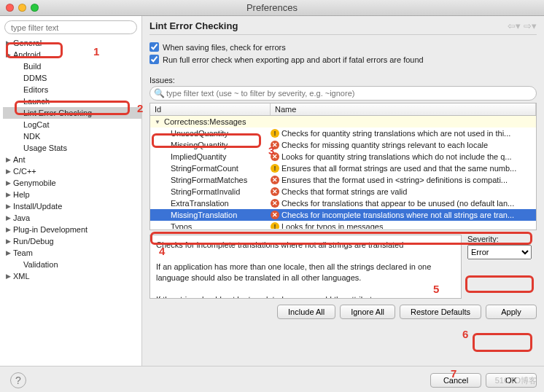 The width and height of the screenshot is (544, 392). What do you see at coordinates (72, 276) in the screenshot?
I see `tree-item-xml: ▶XML` at bounding box center [72, 276].